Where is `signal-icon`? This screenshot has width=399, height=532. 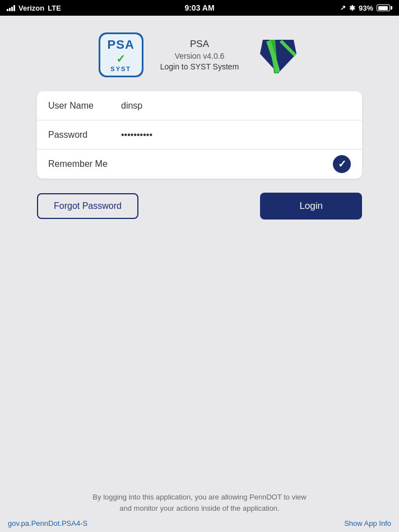 signal-icon is located at coordinates (11, 8).